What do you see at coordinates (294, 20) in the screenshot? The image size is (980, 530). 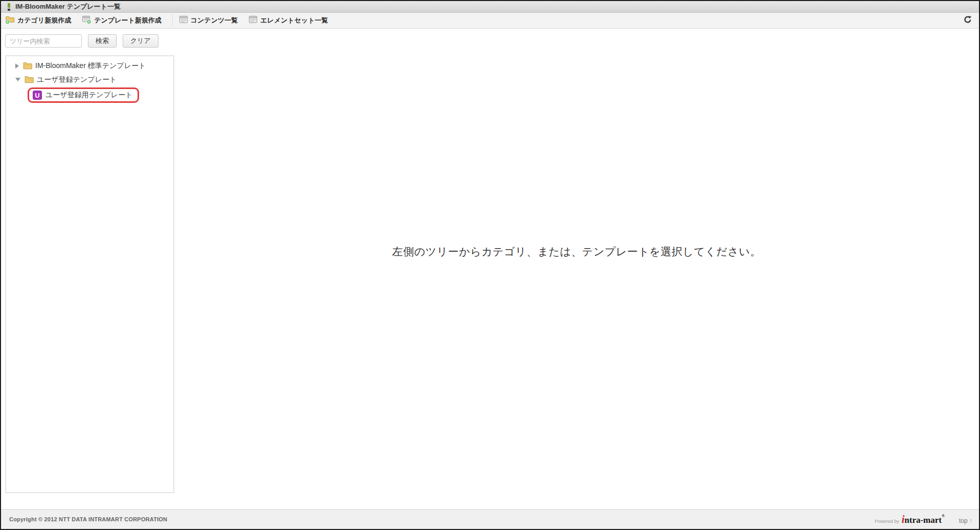 I see `toolbar-label: エレメントセット一覧` at bounding box center [294, 20].